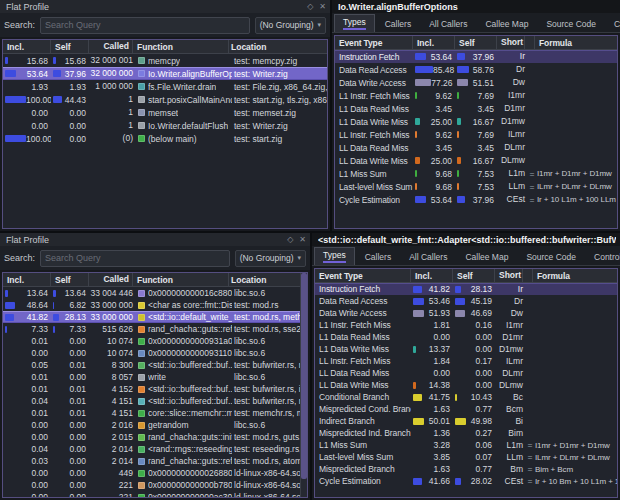  I want to click on table-row: Mispredicted Cond. Branch1.630.77Bcm, so click(466, 409).